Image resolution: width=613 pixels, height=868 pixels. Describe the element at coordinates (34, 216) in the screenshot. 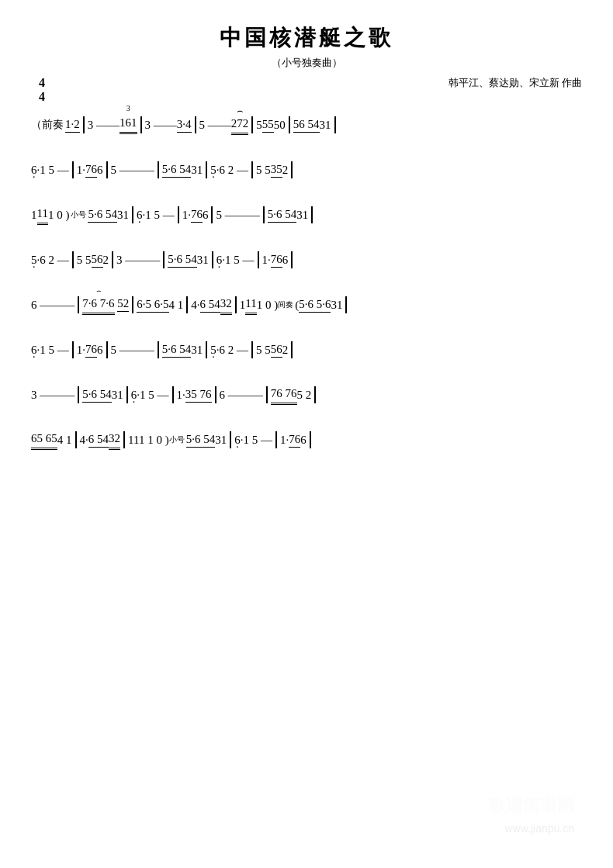

I see `notes-1-11-10: 1` at that location.